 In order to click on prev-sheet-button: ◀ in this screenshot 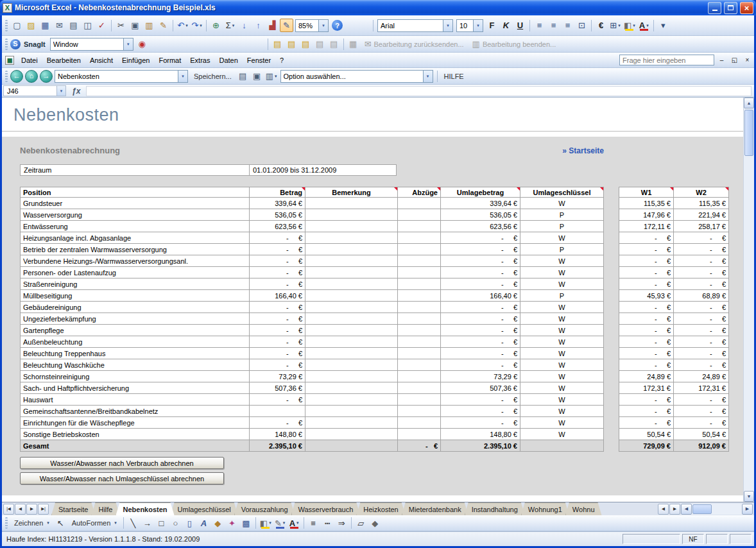, I will do `click(21, 509)`.